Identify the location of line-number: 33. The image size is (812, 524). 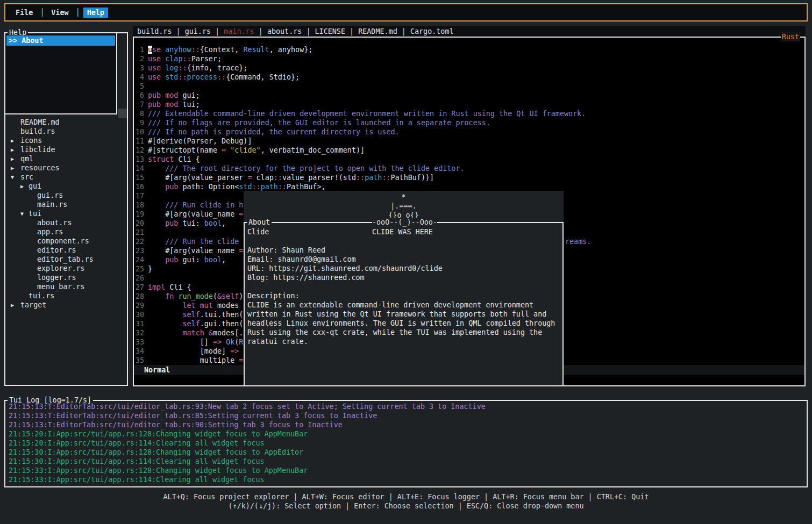
(139, 342).